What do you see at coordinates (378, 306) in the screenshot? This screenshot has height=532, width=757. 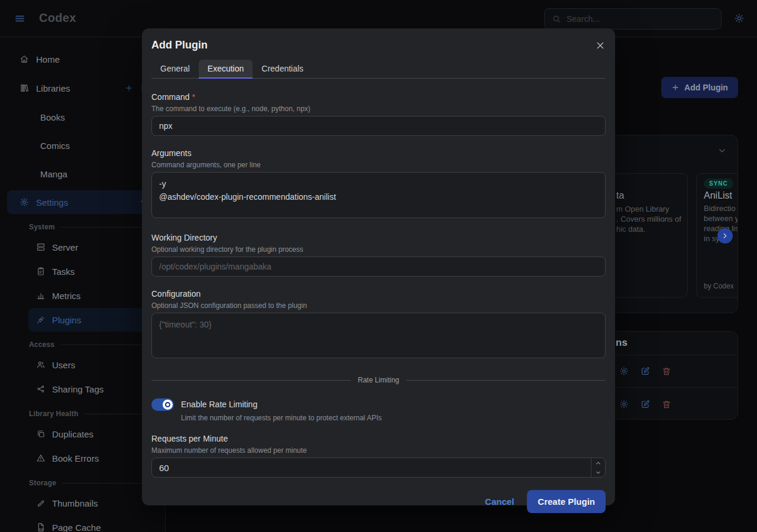 I see `configuration-hint: Optional JSON configuration passed to th…` at bounding box center [378, 306].